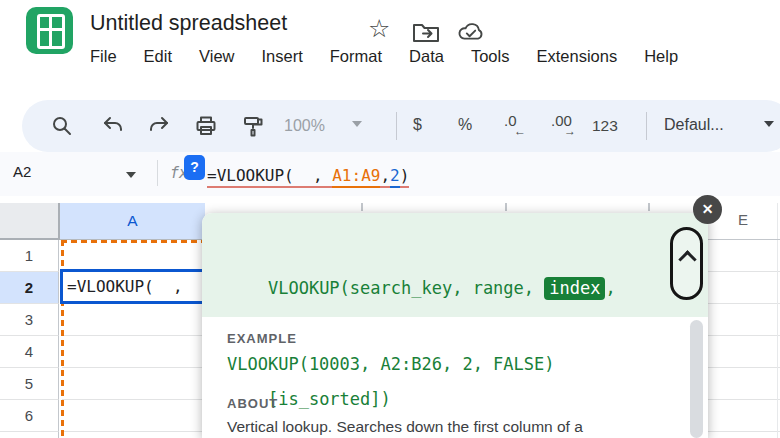 This screenshot has width=780, height=438. I want to click on sheets-logo-grid, so click(51, 32).